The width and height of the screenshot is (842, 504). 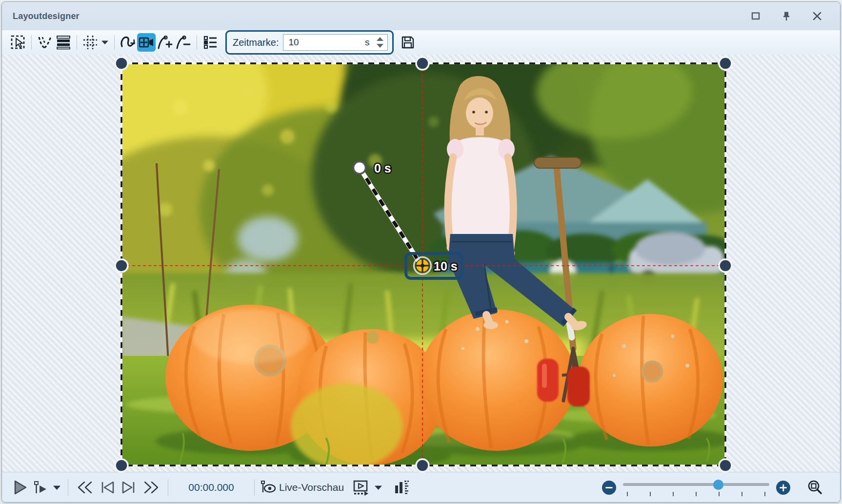 I want to click on preview-window-button, so click(x=361, y=487).